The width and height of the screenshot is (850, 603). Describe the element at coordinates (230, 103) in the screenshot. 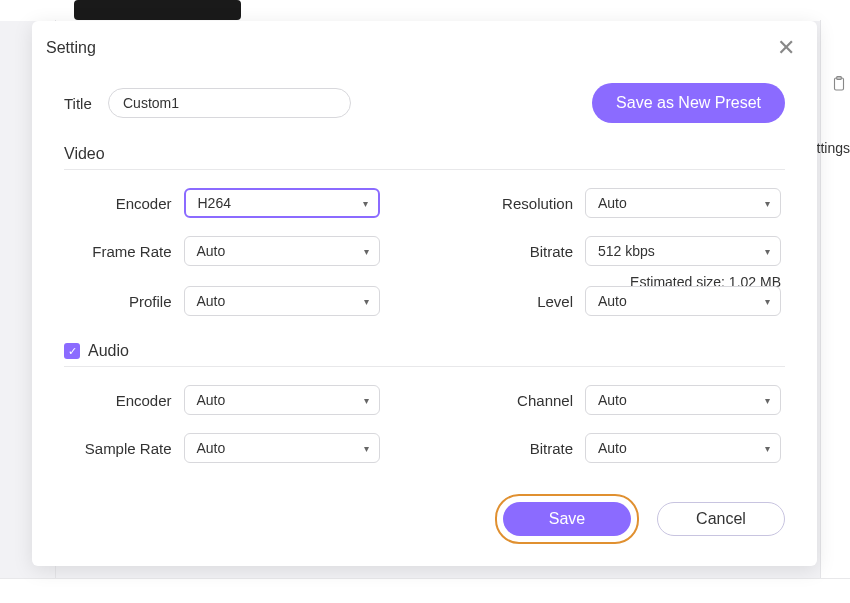

I see `title-input` at that location.